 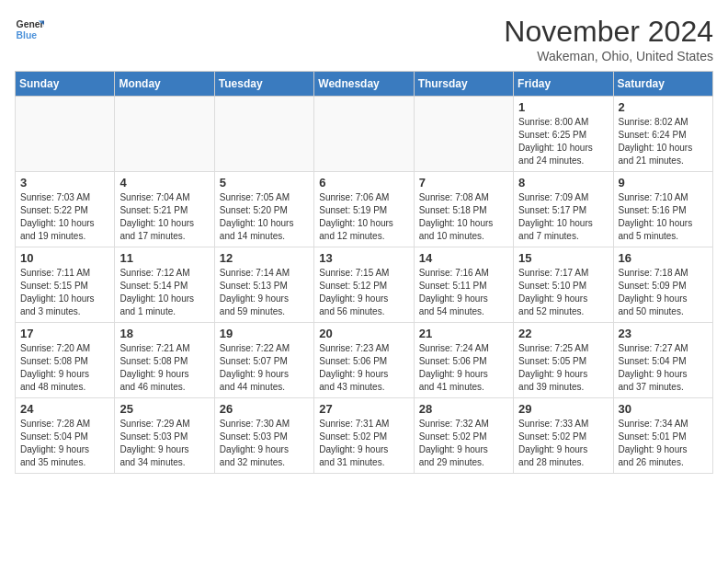 What do you see at coordinates (563, 182) in the screenshot?
I see `day-number: 8` at bounding box center [563, 182].